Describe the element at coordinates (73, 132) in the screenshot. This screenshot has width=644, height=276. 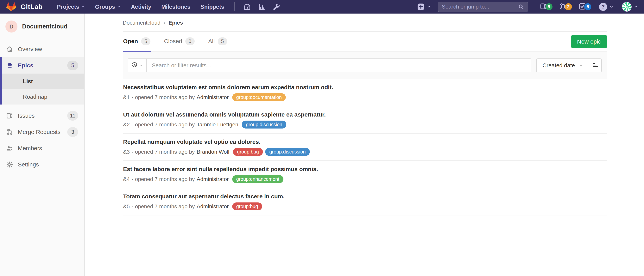
I see `merge-requests-count-badge: 3` at that location.